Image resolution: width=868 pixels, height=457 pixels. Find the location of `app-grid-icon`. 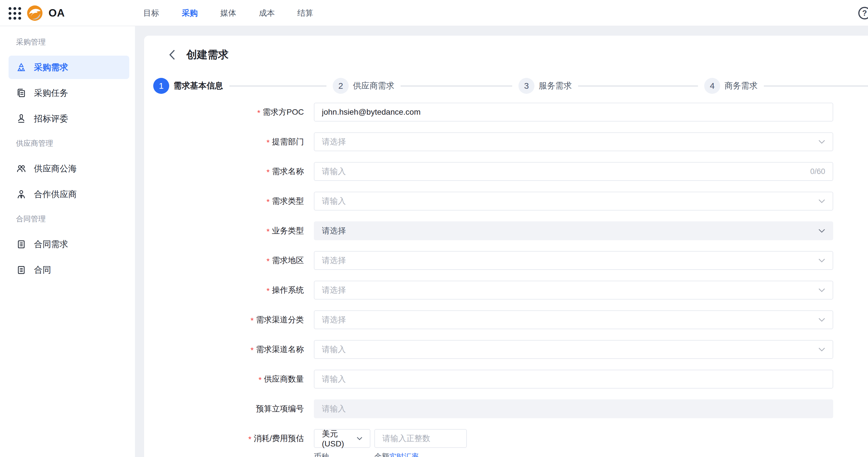

app-grid-icon is located at coordinates (15, 13).